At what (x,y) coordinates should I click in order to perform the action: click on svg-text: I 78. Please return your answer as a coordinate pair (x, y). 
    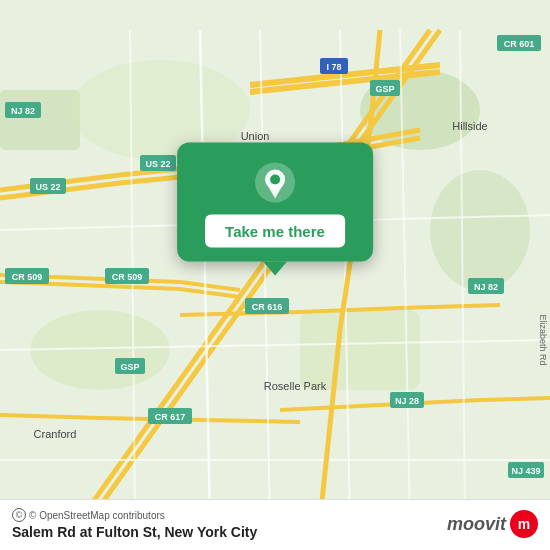
    Looking at the image, I should click on (334, 67).